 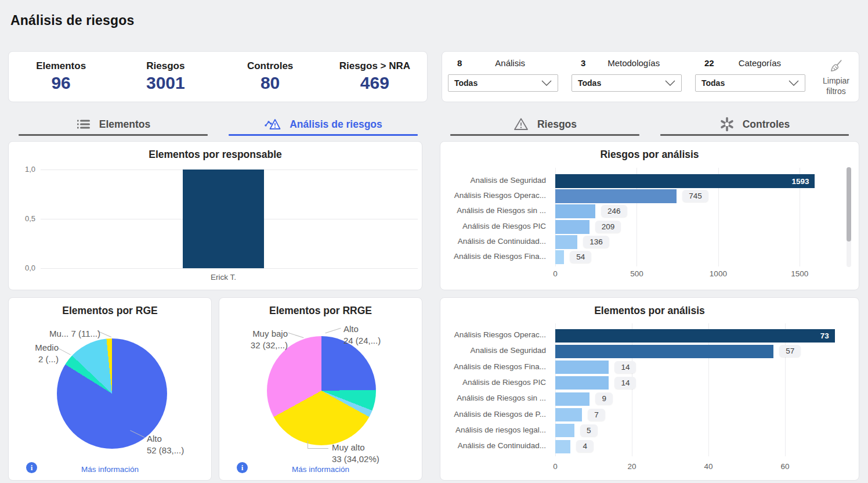 I want to click on analisis-dropdown: Todas, so click(x=503, y=83).